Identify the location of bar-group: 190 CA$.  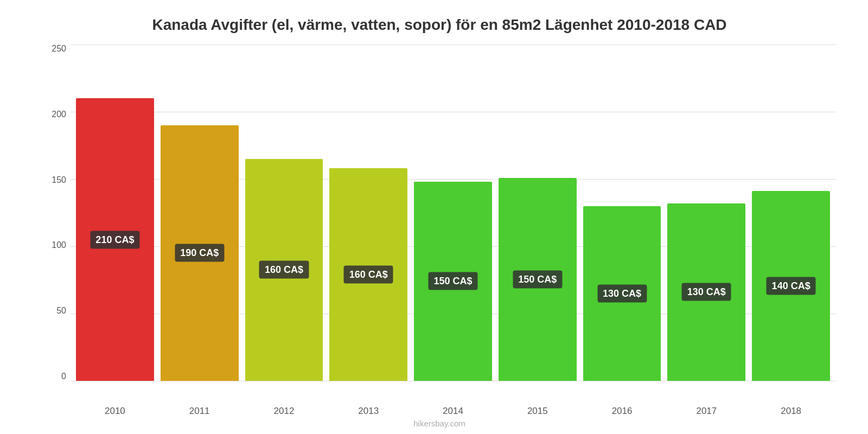
(200, 213).